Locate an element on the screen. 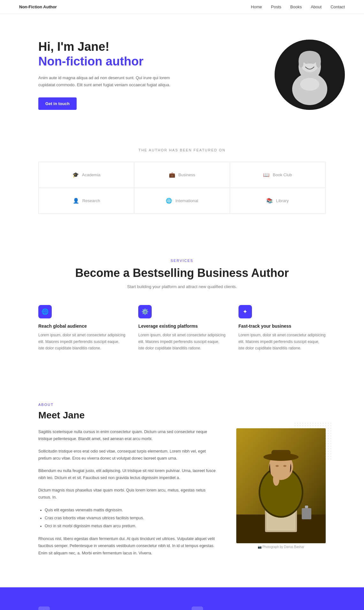  featured-item: 💼Business is located at coordinates (182, 175).